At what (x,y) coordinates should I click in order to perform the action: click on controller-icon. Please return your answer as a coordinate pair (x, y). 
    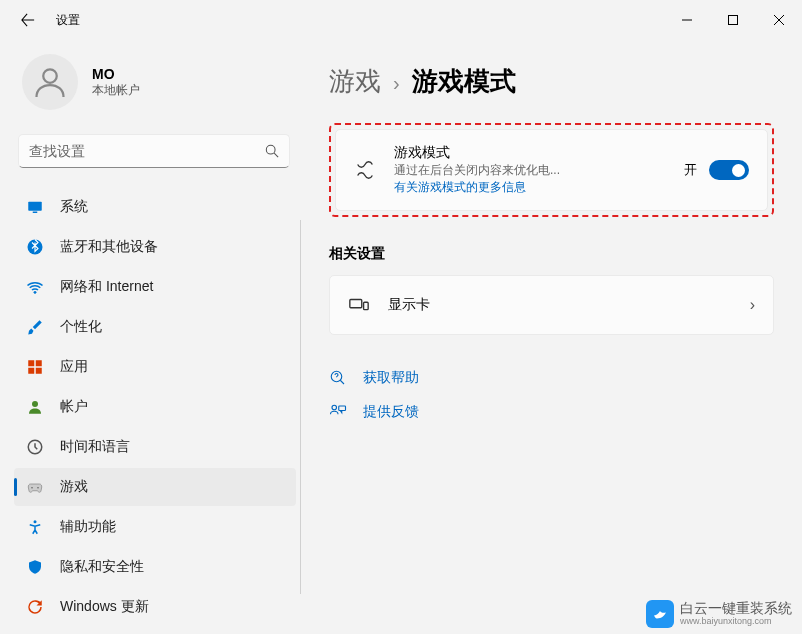
    Looking at the image, I should click on (35, 487).